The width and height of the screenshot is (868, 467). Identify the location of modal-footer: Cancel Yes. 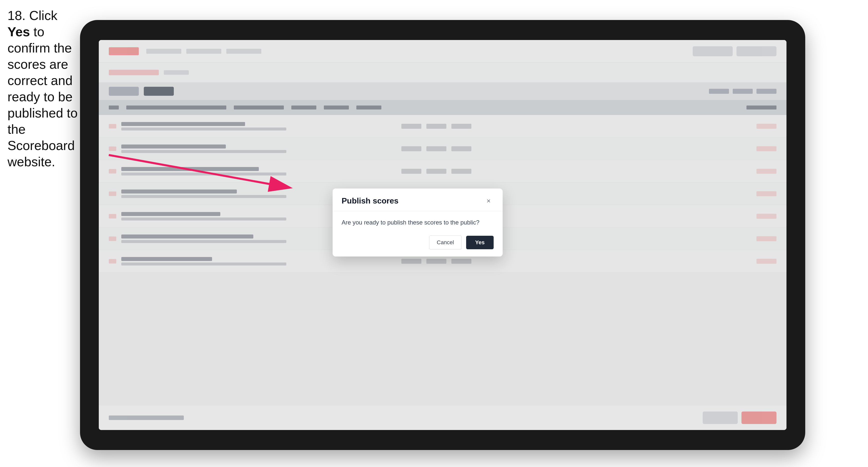
(418, 244).